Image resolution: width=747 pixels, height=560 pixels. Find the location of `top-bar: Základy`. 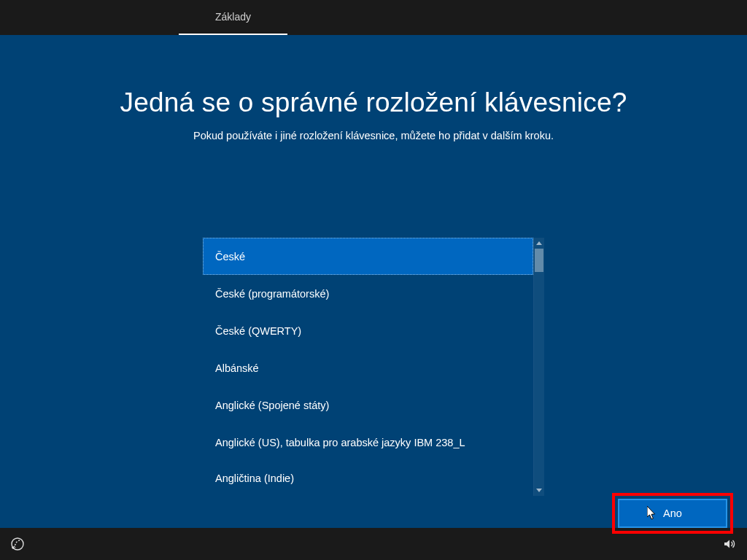

top-bar: Základy is located at coordinates (374, 18).